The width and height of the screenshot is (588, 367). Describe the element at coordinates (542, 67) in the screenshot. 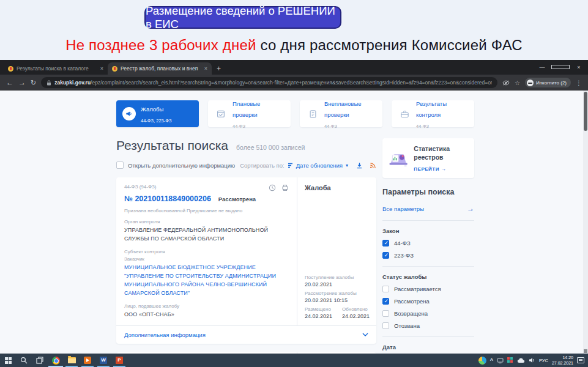

I see `minimize-button: —` at that location.